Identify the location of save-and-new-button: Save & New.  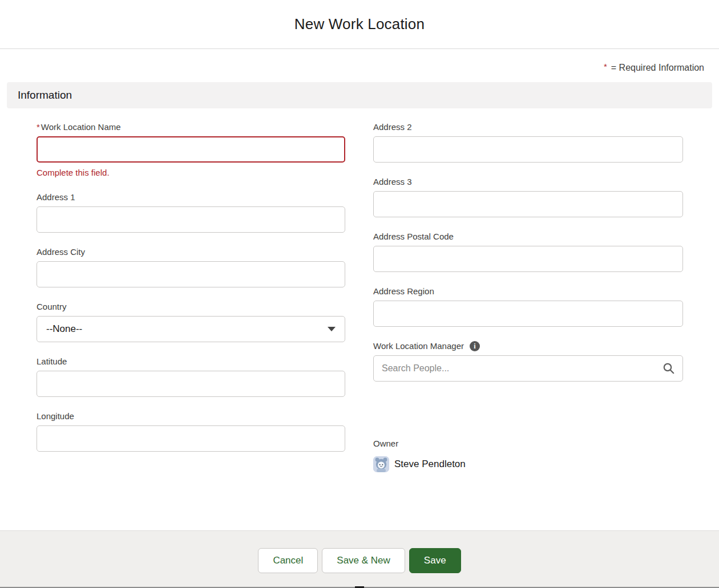
(363, 561).